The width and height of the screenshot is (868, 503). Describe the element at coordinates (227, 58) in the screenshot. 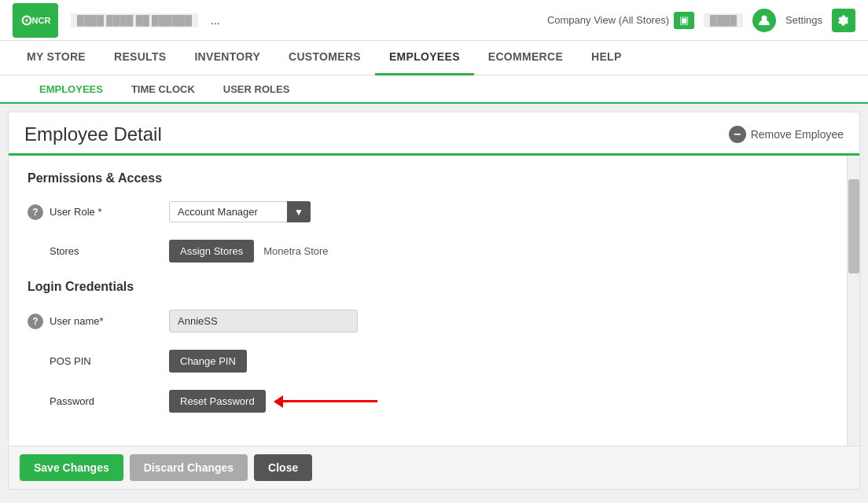

I see `nav-inventory: INVENTORY` at that location.